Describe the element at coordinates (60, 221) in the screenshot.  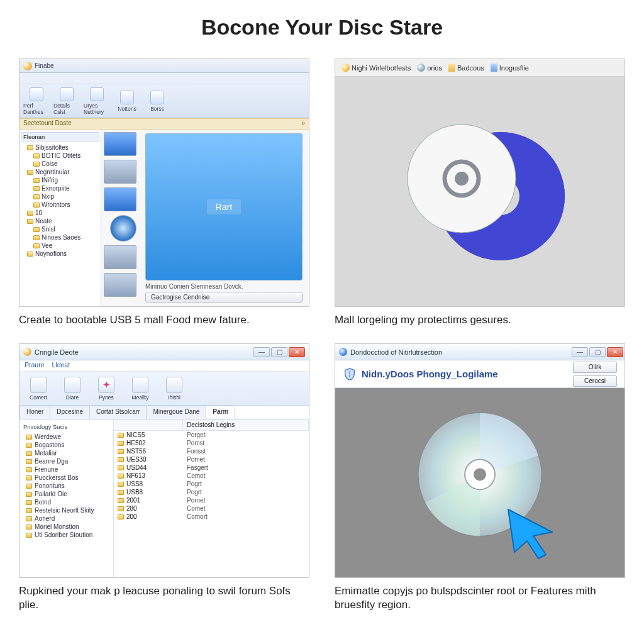
I see `tree-item: Neate` at that location.